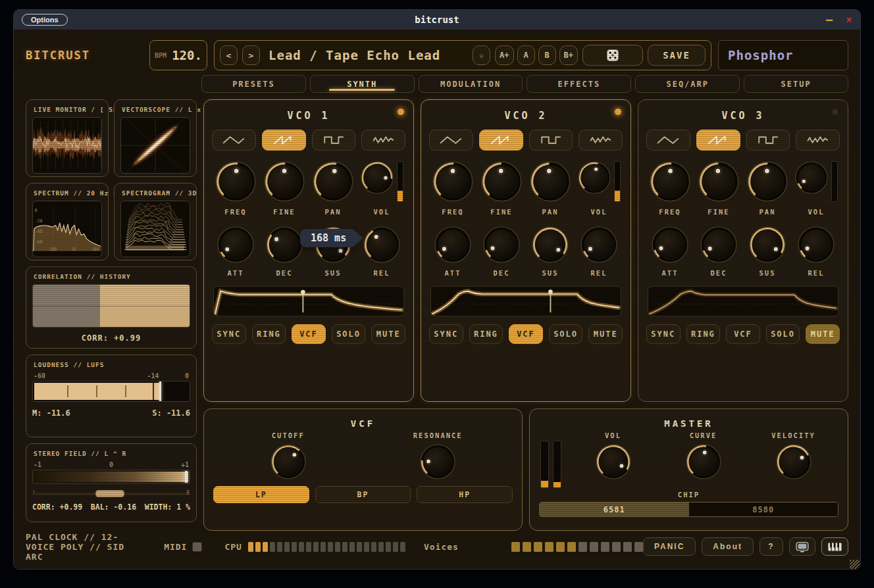 Image resolution: width=874 pixels, height=588 pixels. Describe the element at coordinates (67, 222) in the screenshot. I see `spectrum-panel: SPECTRUM // 20 Hz ~ 0-20-40-601001k10k` at that location.